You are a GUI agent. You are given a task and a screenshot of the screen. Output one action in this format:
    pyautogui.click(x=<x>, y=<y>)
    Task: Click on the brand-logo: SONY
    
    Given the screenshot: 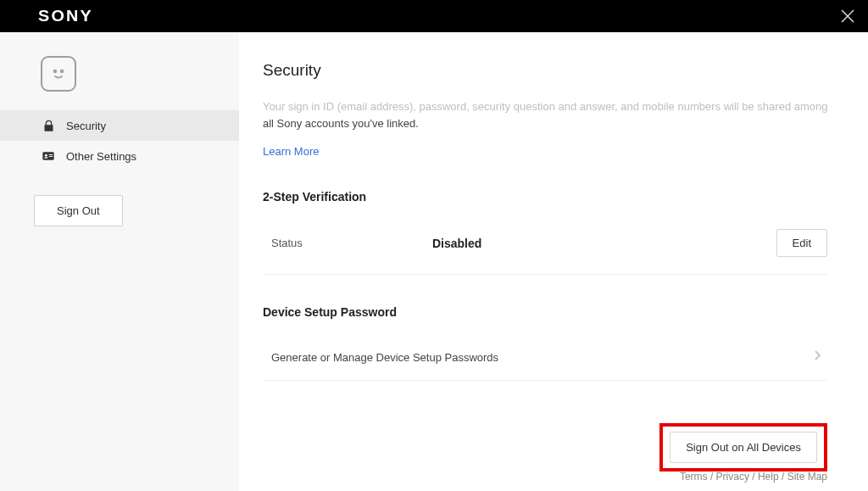 What is the action you would take?
    pyautogui.click(x=66, y=17)
    